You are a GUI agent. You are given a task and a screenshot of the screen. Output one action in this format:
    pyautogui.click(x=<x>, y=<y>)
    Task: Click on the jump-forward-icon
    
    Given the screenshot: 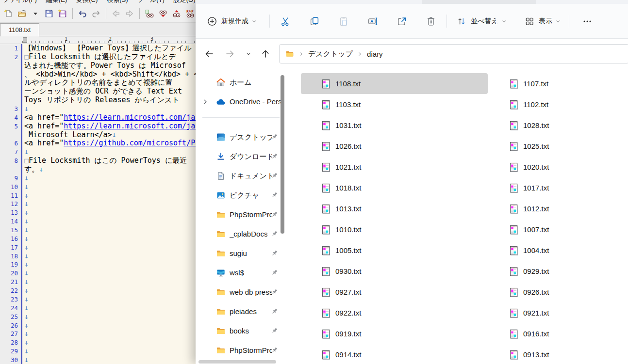 What is the action you would take?
    pyautogui.click(x=130, y=14)
    